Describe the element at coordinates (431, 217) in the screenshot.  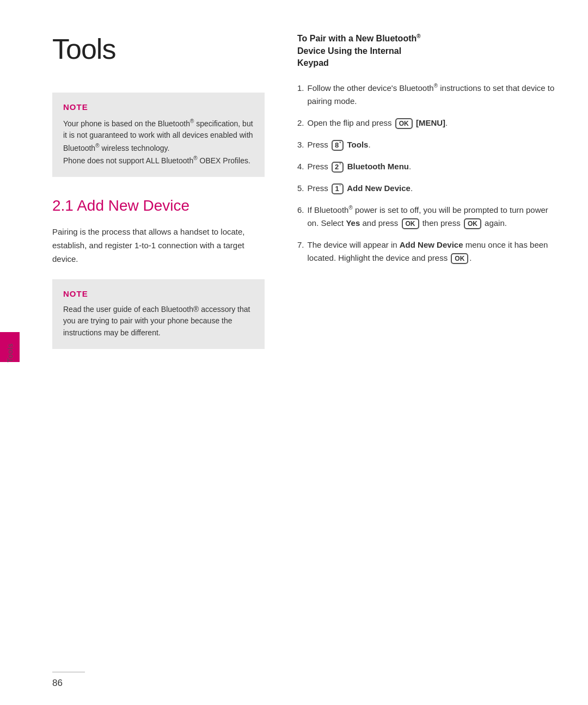
I see `step-content-6: If Bluetooth® power is set to off, you w…` at that location.